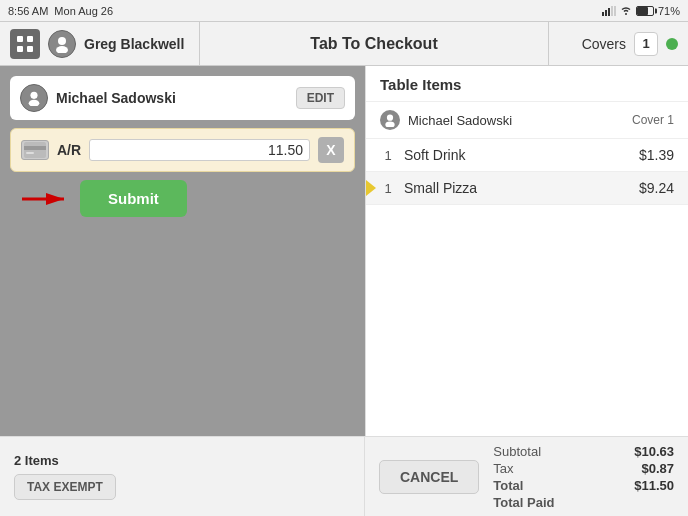 Image resolution: width=688 pixels, height=516 pixels. What do you see at coordinates (584, 452) in the screenshot?
I see `subtotal-row: Subtotal $10.63` at bounding box center [584, 452].